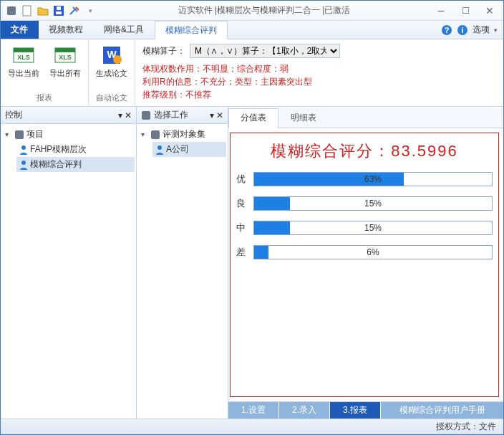 The image size is (504, 435). What do you see at coordinates (495, 30) in the screenshot?
I see `options-arrow-icon: ▾` at bounding box center [495, 30].